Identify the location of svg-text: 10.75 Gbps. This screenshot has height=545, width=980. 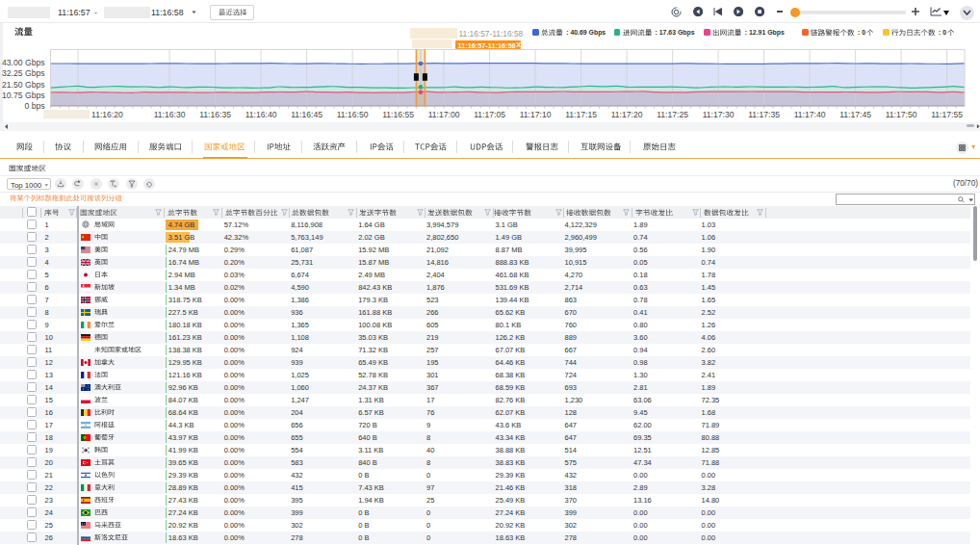
(23, 95).